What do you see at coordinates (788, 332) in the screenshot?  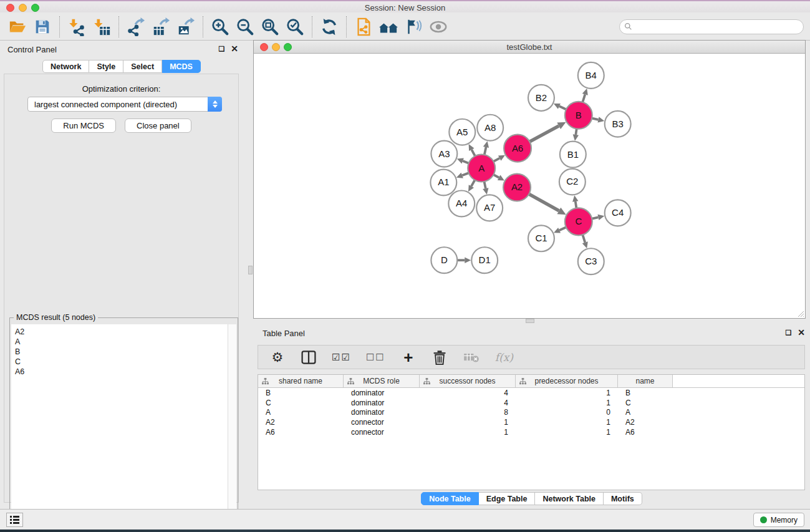 I see `float-table-panel-icon: ❑` at bounding box center [788, 332].